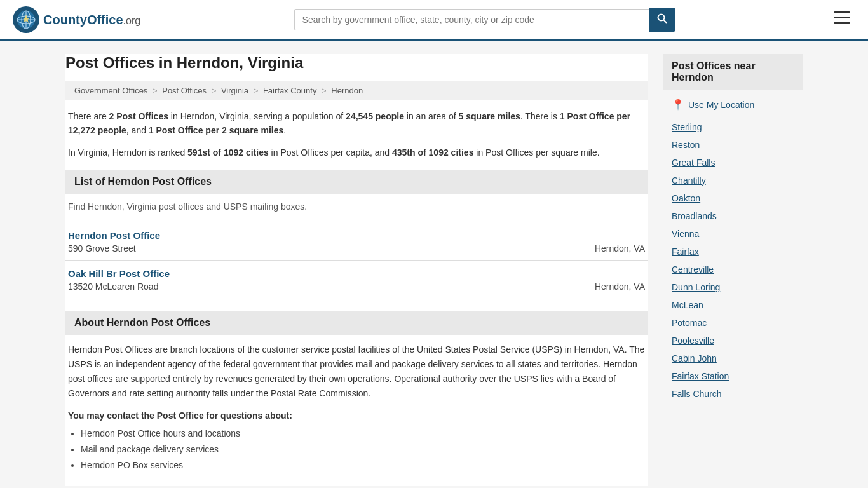 Image resolution: width=868 pixels, height=488 pixels. What do you see at coordinates (733, 305) in the screenshot?
I see `sidebar-link-mclean: McLean` at bounding box center [733, 305].